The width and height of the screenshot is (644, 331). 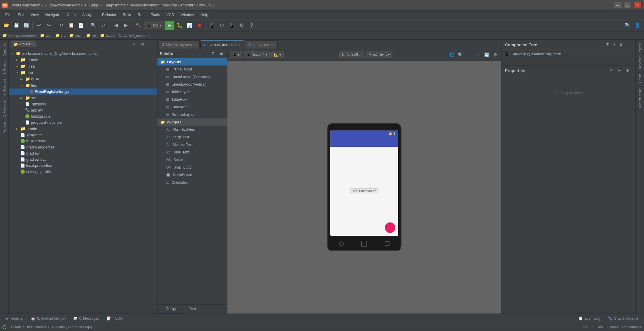 I want to click on tree-local-props: 📄 local.properties, so click(x=83, y=165).